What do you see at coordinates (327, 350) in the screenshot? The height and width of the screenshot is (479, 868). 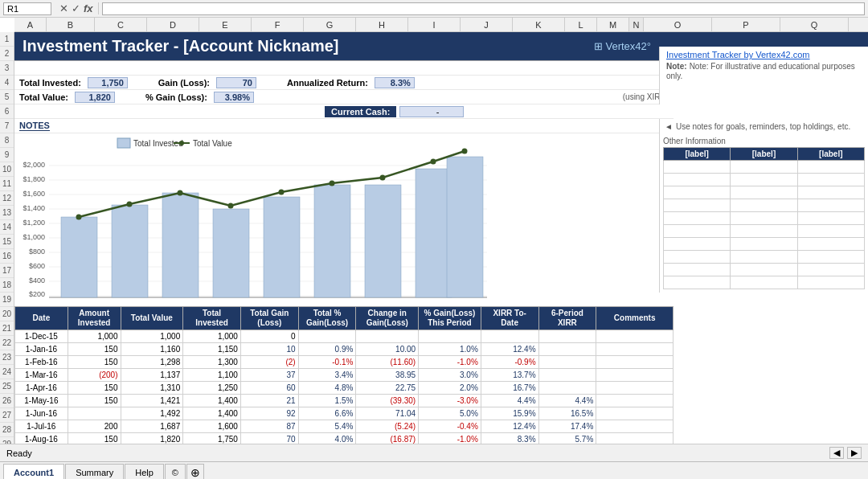 I see `cell-total-pct: 0.9%` at bounding box center [327, 350].